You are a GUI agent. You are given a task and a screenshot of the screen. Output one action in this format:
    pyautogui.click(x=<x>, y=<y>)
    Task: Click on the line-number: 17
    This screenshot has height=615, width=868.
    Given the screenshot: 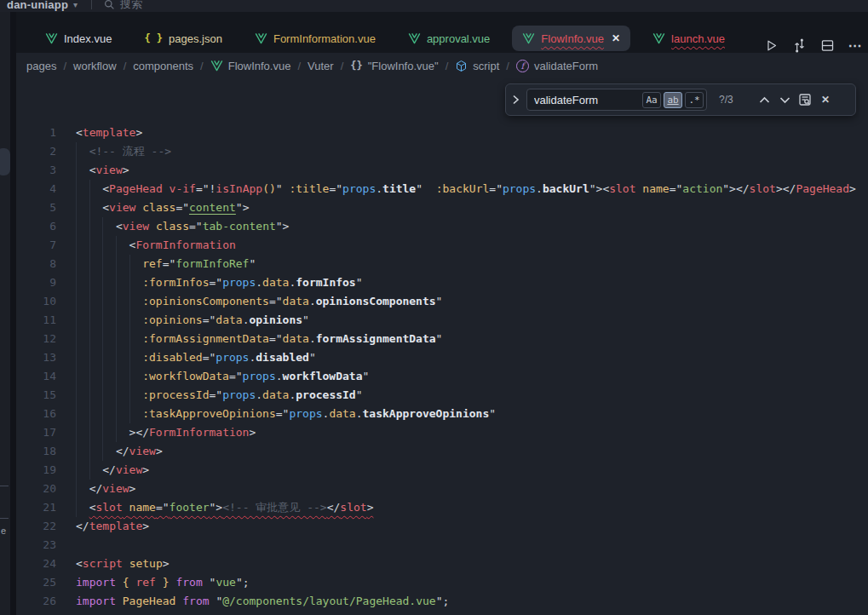 What is the action you would take?
    pyautogui.click(x=36, y=433)
    